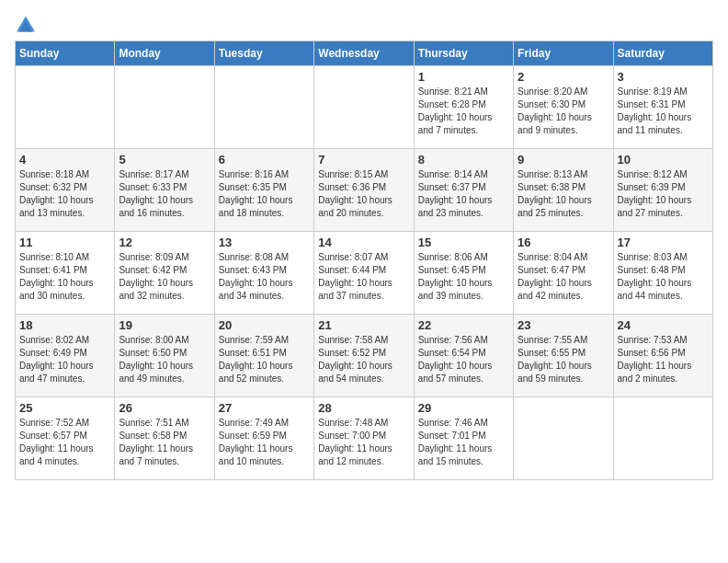 The height and width of the screenshot is (563, 728). What do you see at coordinates (364, 273) in the screenshot?
I see `calendar-week-row: 11Sunrise: 8:10 AM Sunset: 6:41 PM Dayli…` at bounding box center [364, 273].